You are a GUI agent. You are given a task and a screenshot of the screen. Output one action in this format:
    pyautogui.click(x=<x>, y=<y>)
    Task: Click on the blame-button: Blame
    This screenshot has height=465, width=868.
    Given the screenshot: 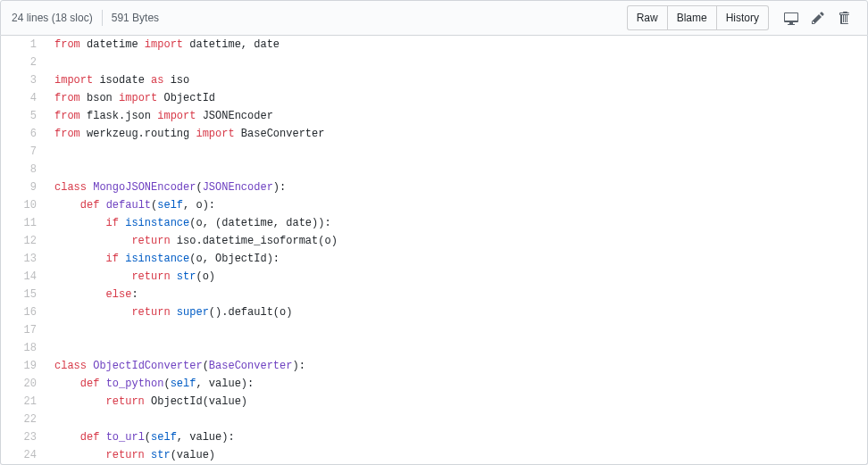 What is the action you would take?
    pyautogui.click(x=693, y=18)
    